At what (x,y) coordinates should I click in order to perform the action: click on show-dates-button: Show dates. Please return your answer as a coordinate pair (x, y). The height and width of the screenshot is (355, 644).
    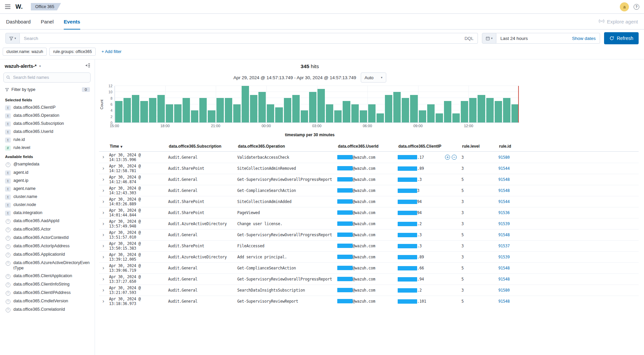
    Looking at the image, I should click on (584, 38).